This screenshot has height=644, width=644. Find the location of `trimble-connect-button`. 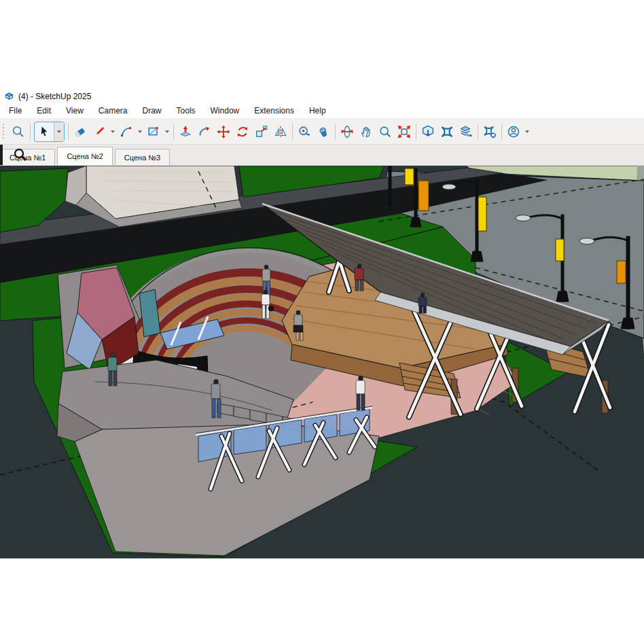

trimble-connect-button is located at coordinates (447, 132).